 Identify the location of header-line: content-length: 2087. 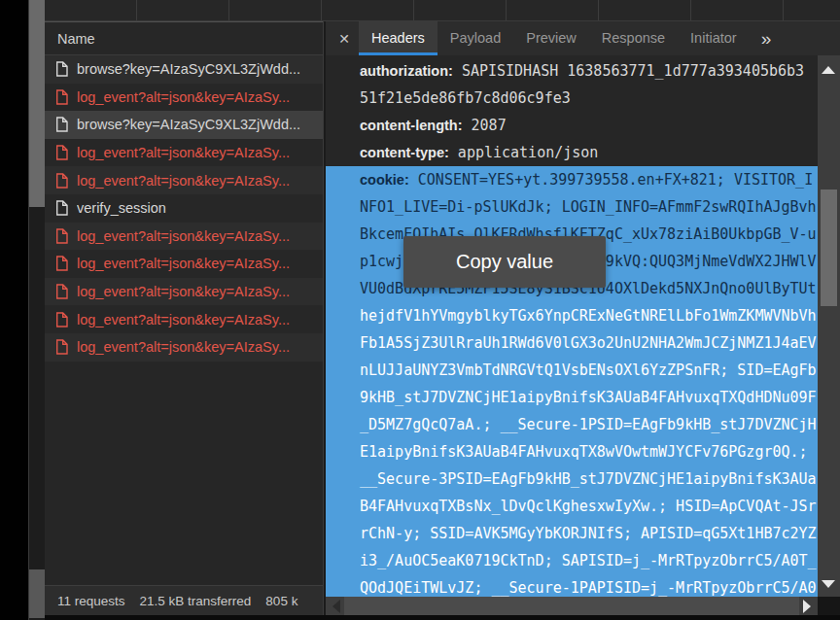
(572, 125).